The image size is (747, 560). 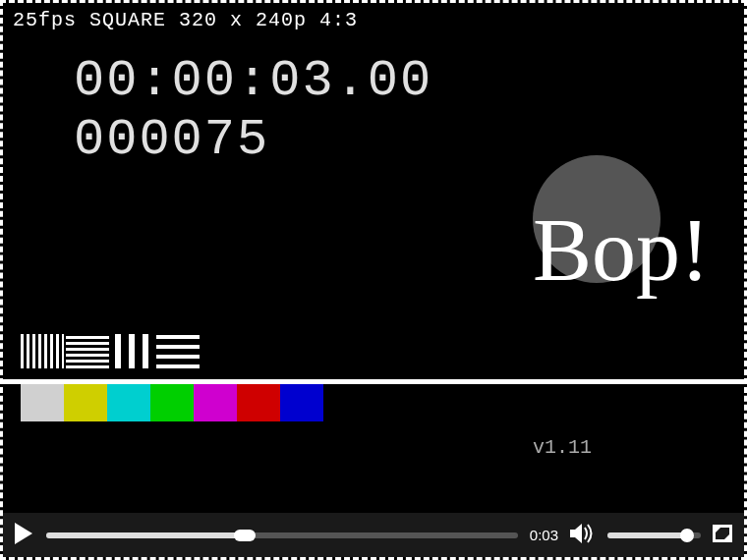 I want to click on version-label: v1.11, so click(x=562, y=448).